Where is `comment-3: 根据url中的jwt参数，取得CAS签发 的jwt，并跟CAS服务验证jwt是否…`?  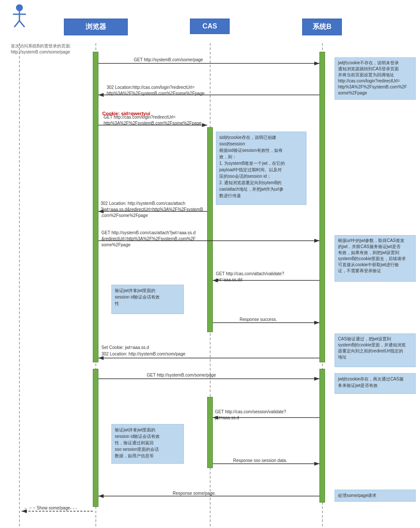 comment-3: 根据url中的jwt参数，取得CAS签发 的jwt，并跟CAS服务验证jwt是否… is located at coordinates (375, 258).